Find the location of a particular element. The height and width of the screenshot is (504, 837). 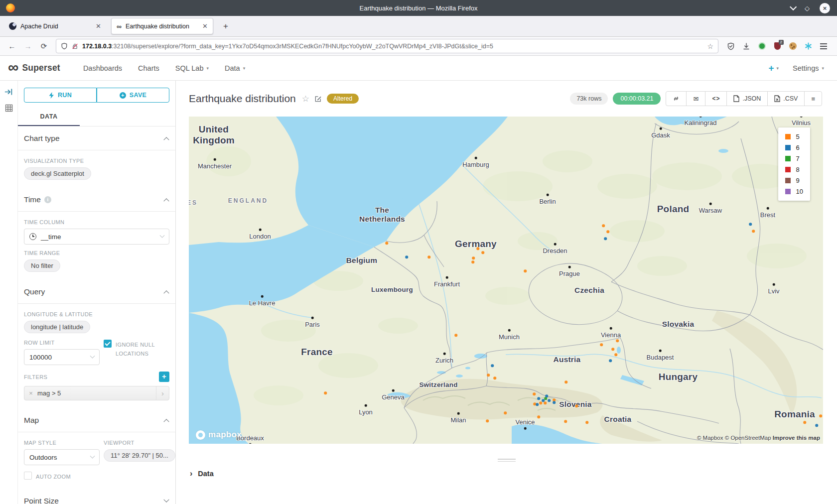

save-button: + SAVE is located at coordinates (133, 95).